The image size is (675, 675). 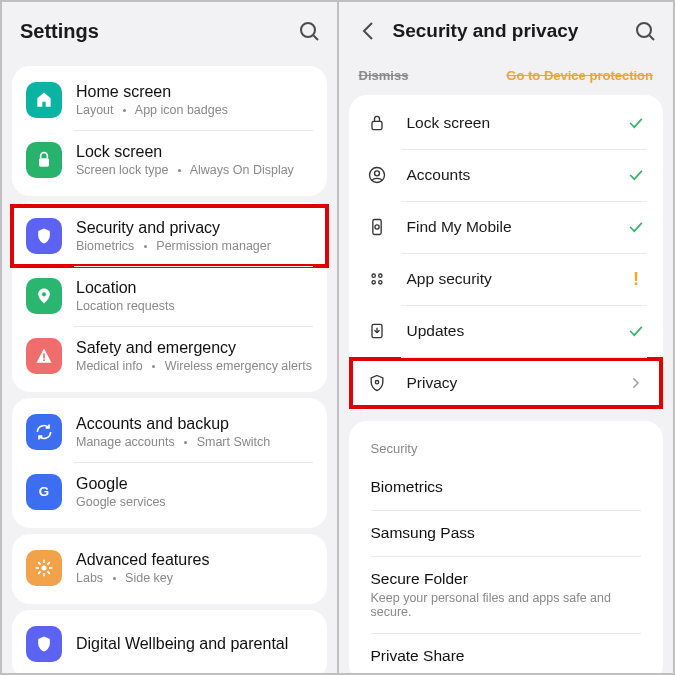 What do you see at coordinates (170, 131) in the screenshot?
I see `settings-group: Home screenLayout App icon badgesLock sc…` at bounding box center [170, 131].